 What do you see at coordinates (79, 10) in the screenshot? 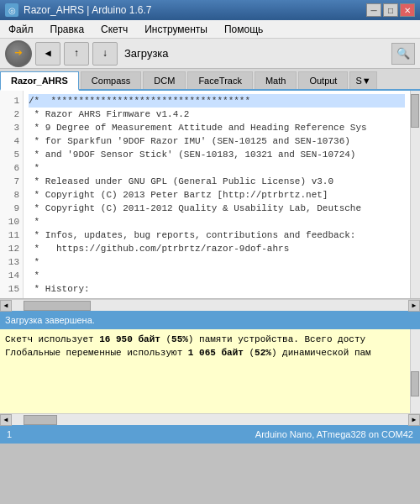
I see `title-bar-left: ◎ Razor_AHRS | Arduino 1.6.7` at bounding box center [79, 10].